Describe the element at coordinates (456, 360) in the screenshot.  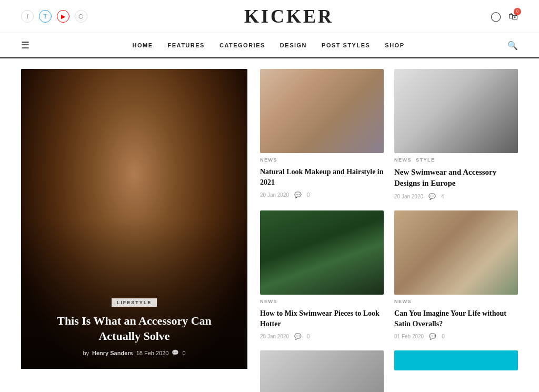
I see `teal-bar` at that location.